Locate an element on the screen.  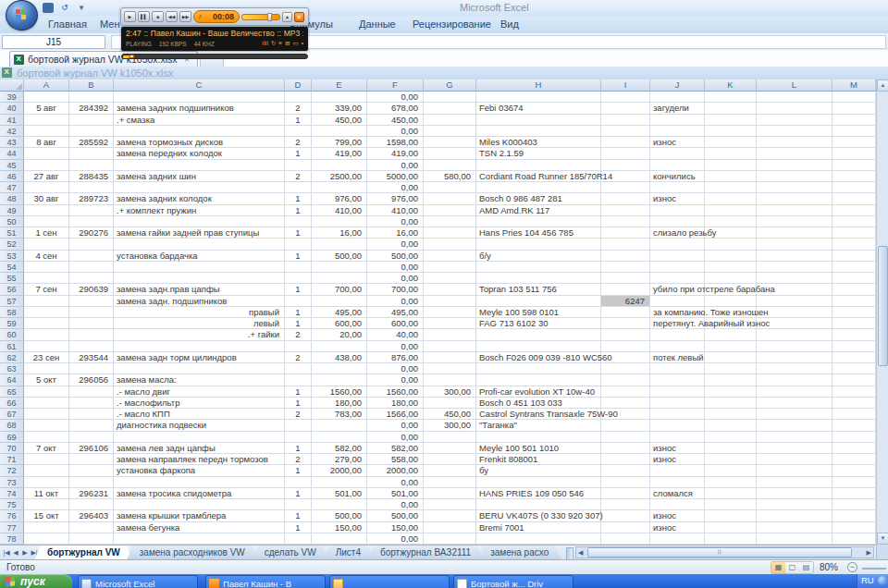
row-header-70: 70 is located at coordinates (12, 448).